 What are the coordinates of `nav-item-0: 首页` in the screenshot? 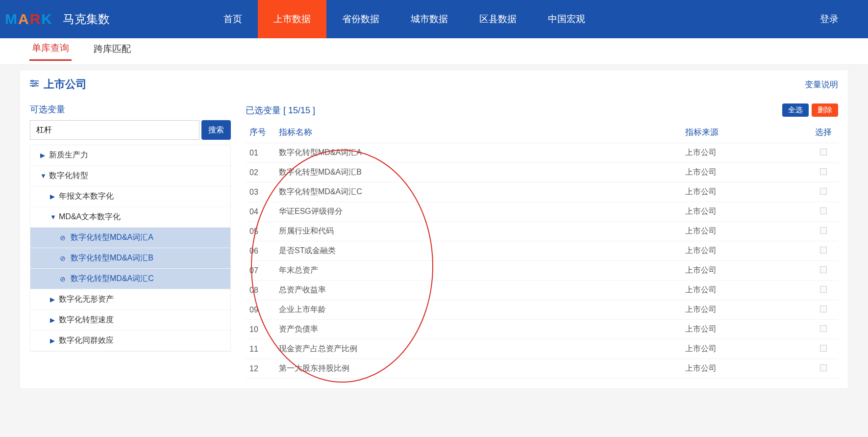 It's located at (233, 19).